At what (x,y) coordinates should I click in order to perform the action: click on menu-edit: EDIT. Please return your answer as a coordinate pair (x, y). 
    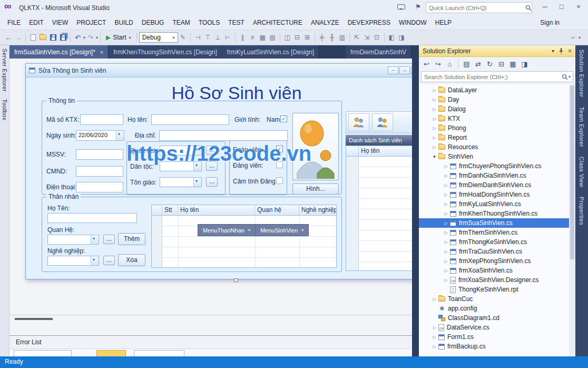
    Looking at the image, I should click on (36, 23).